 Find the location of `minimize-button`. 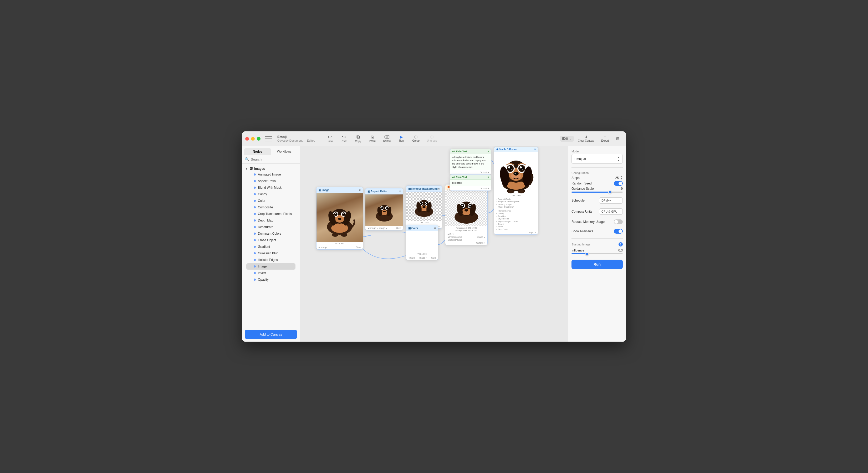

minimize-button is located at coordinates (253, 139).